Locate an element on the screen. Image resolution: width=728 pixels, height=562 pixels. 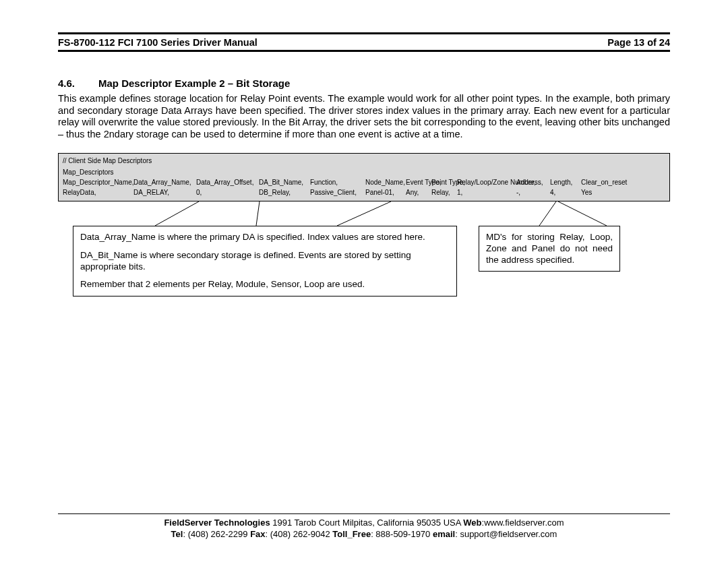
footer-fax: : (408) 262-9042 is located at coordinates (299, 534).